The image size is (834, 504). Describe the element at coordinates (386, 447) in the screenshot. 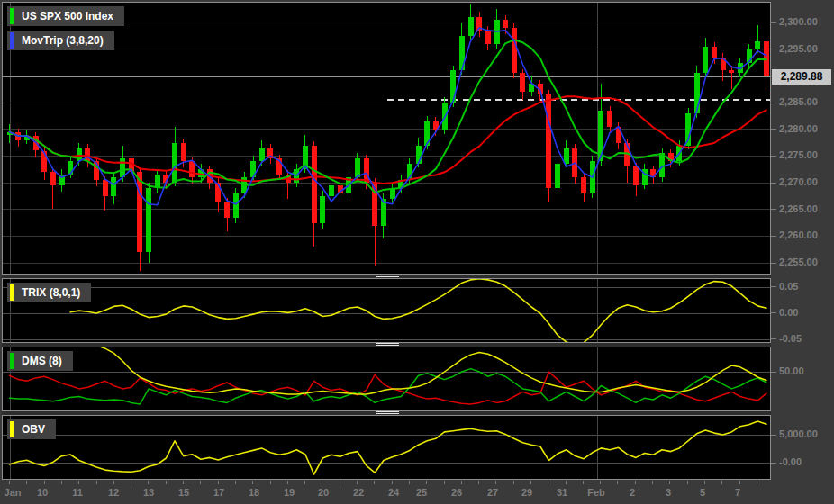

I see `panel-obv-canvas` at that location.